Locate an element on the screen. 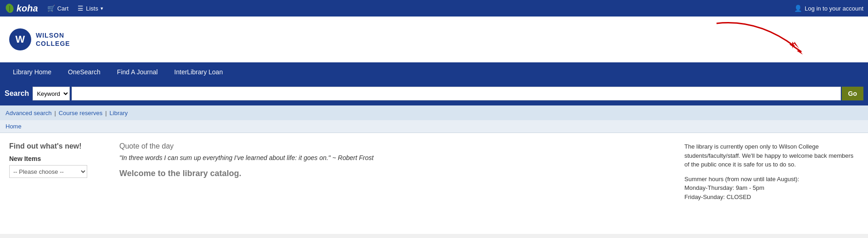 The image size is (868, 238). links-bar: Advanced search | Course reserves | Libr… is located at coordinates (434, 113).